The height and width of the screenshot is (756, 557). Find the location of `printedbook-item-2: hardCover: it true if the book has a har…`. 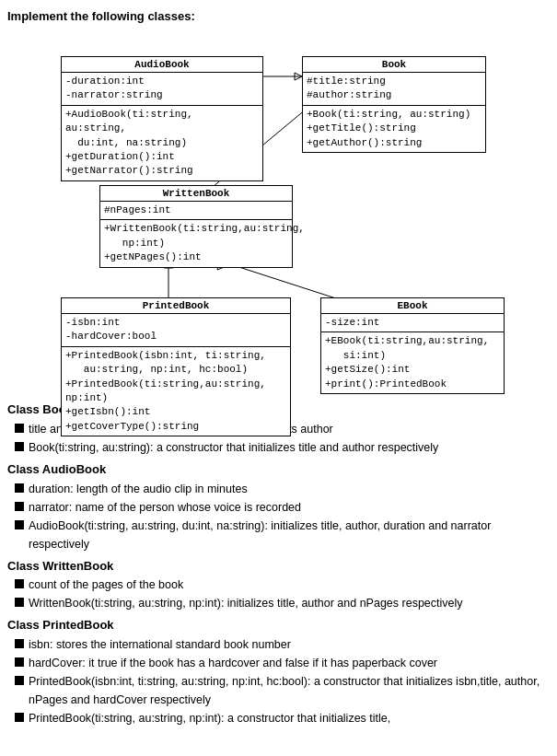

printedbook-item-2: hardCover: it true if the book has a har… is located at coordinates (282, 663).